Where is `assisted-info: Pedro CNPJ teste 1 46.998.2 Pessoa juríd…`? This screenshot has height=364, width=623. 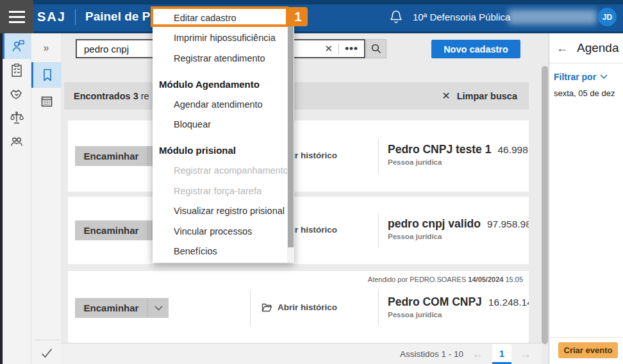
assisted-info: Pedro CNPJ teste 1 46.998.2 Pessoa juríd… is located at coordinates (458, 154).